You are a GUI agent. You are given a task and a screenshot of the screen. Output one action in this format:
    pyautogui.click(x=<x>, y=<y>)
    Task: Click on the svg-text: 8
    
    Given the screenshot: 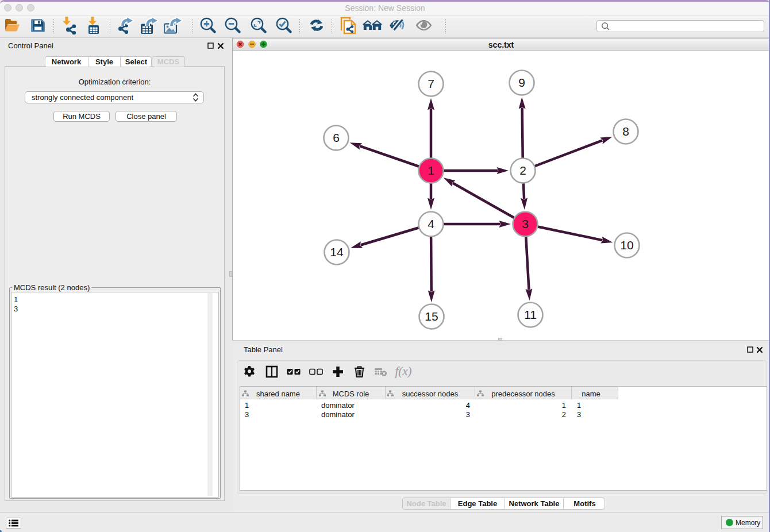 What is the action you would take?
    pyautogui.click(x=626, y=131)
    